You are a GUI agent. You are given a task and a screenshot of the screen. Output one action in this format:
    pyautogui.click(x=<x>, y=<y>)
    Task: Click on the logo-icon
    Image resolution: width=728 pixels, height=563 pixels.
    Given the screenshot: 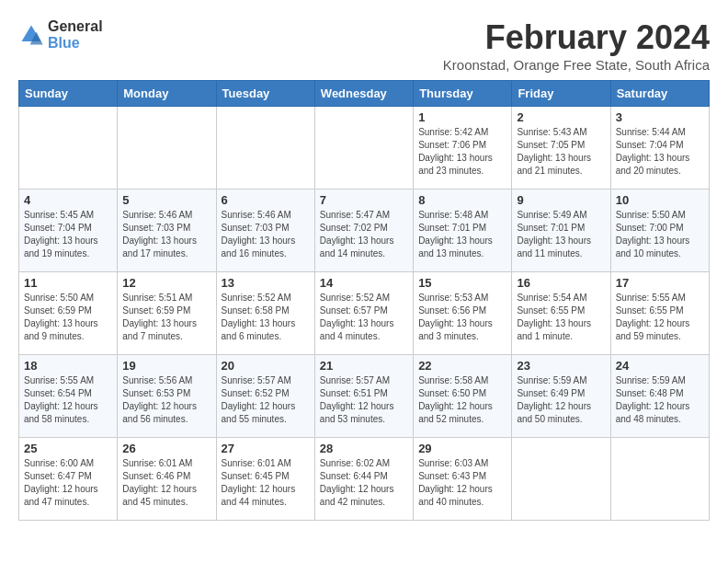 What is the action you would take?
    pyautogui.click(x=31, y=35)
    